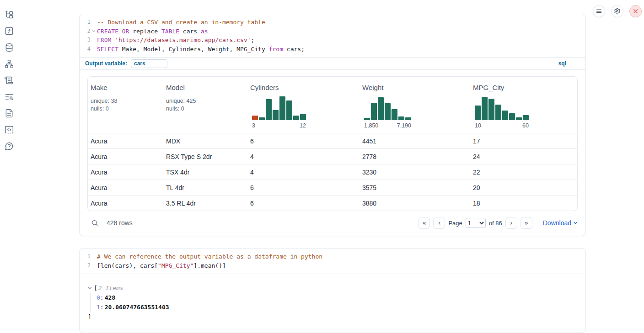 The image size is (644, 333). I want to click on shutdown-button, so click(636, 11).